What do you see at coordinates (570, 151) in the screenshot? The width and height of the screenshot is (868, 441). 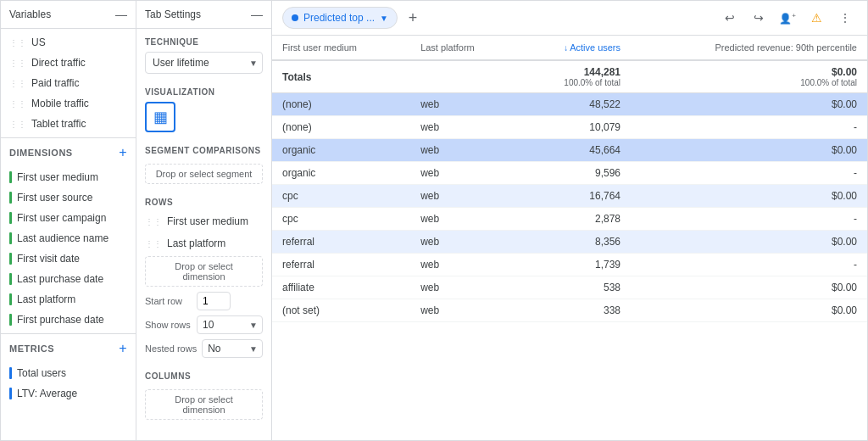 I see `table-row: organic web 45,664 $0.00` at bounding box center [570, 151].